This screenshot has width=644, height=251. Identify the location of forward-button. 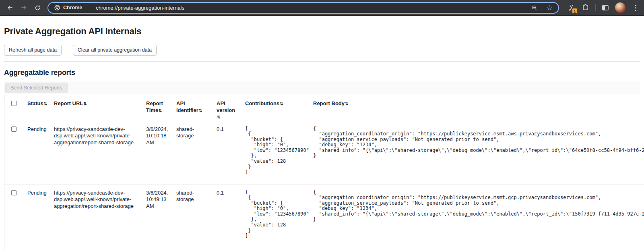
(24, 8).